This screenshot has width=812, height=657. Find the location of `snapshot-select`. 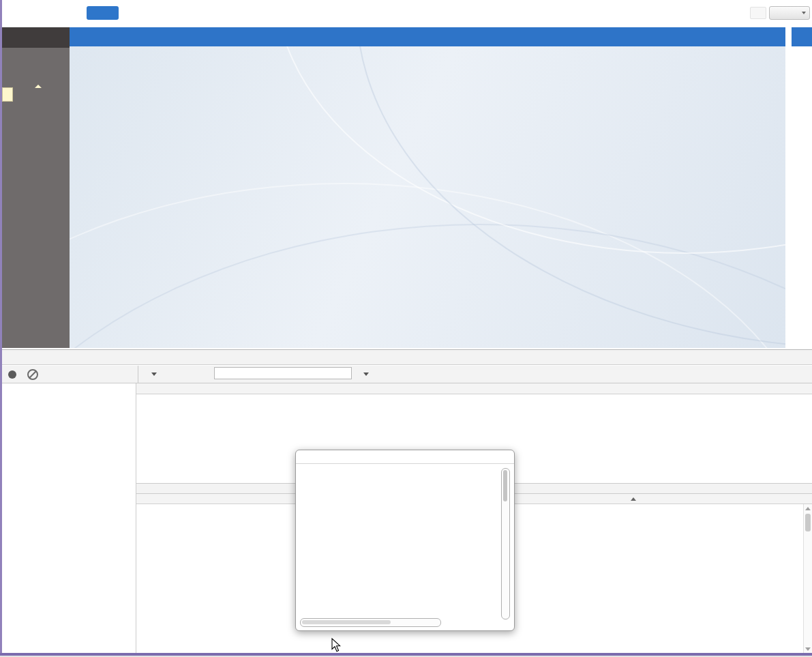

snapshot-select is located at coordinates (364, 375).